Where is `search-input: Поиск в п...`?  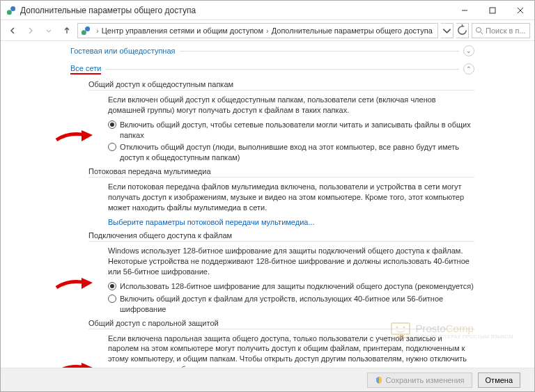 search-input: Поиск в п... is located at coordinates (501, 31).